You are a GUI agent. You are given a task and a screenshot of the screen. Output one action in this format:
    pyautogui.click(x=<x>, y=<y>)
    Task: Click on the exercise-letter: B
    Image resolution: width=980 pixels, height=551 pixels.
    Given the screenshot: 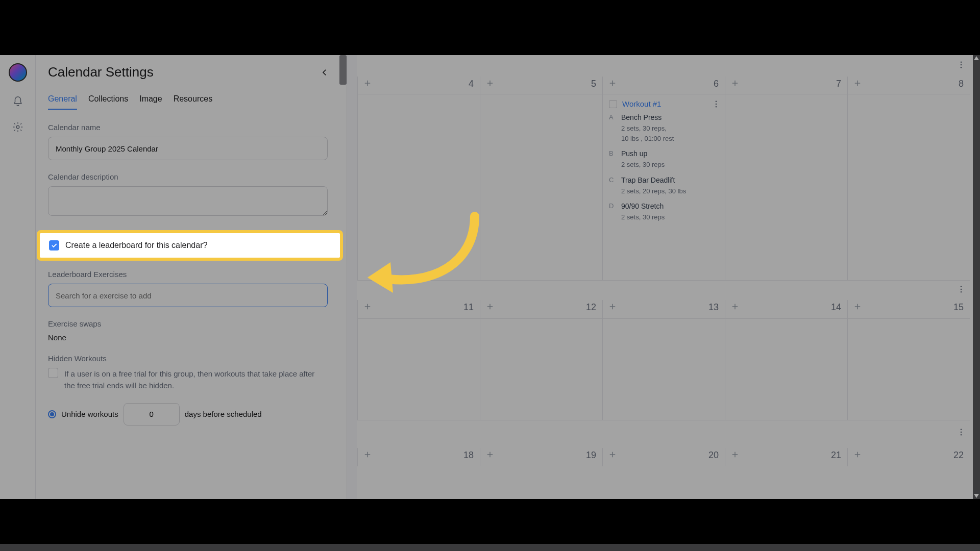 What is the action you would take?
    pyautogui.click(x=612, y=154)
    